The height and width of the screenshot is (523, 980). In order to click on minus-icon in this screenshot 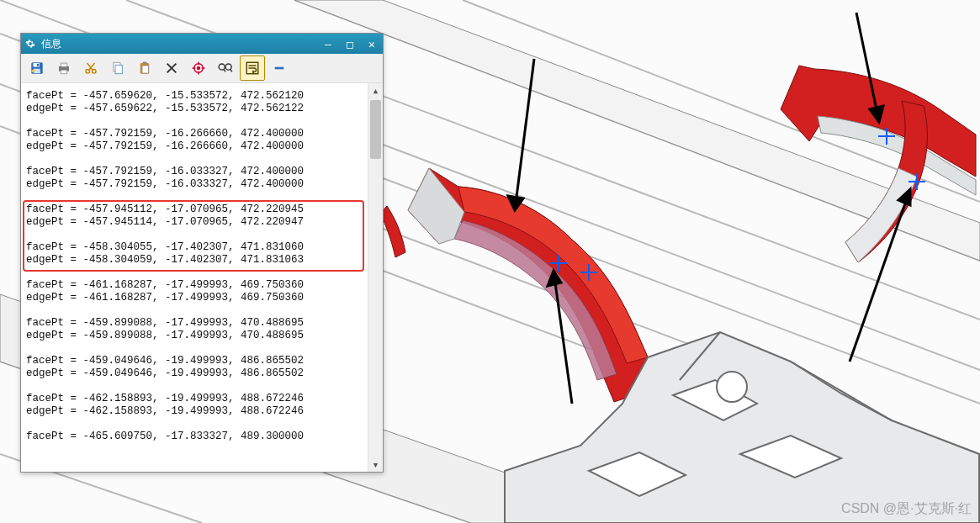, I will do `click(279, 68)`.